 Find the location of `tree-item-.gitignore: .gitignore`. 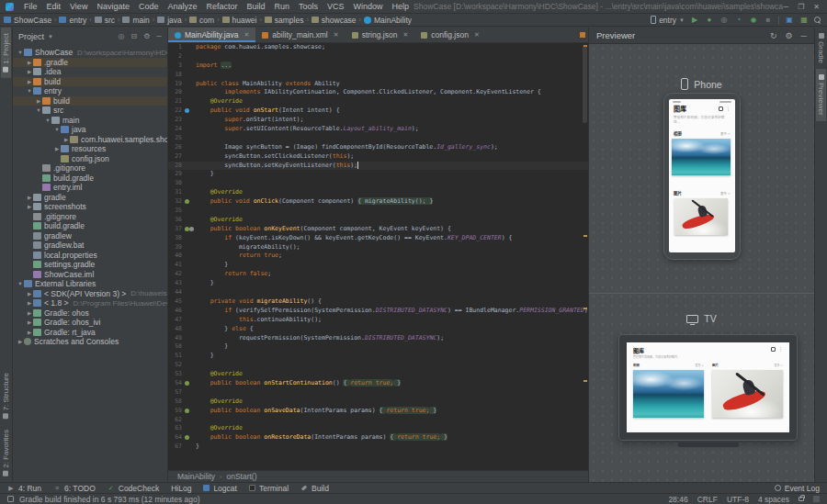

tree-item-.gitignore: .gitignore is located at coordinates (90, 217).